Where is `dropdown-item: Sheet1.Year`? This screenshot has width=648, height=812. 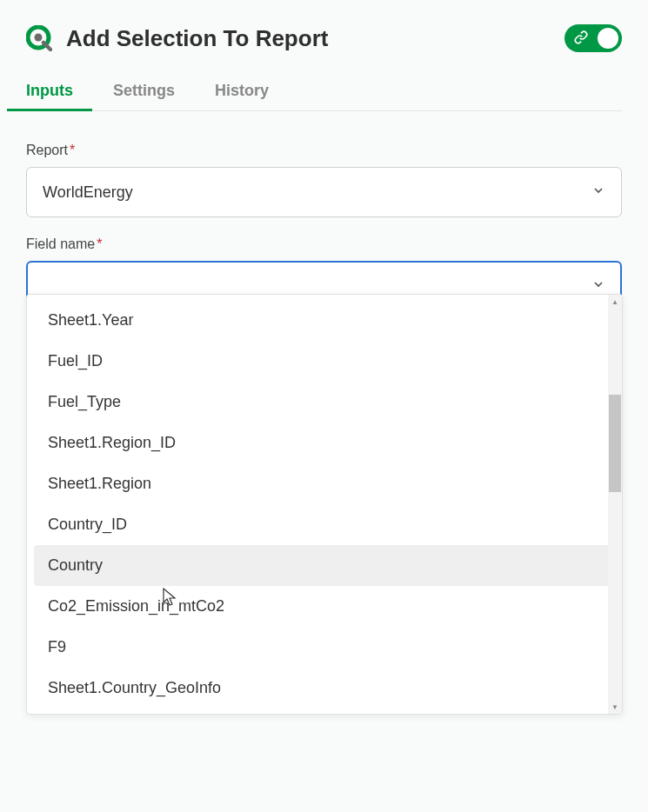
dropdown-item: Sheet1.Year is located at coordinates (324, 320).